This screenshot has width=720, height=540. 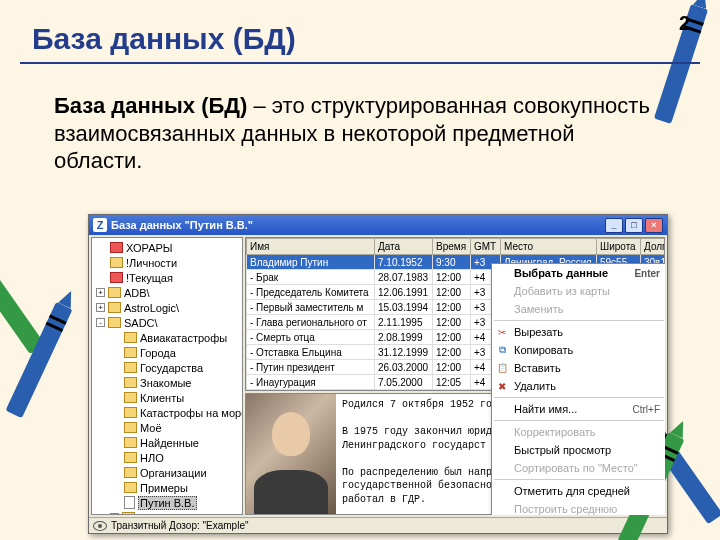 What do you see at coordinates (311, 368) in the screenshot?
I see `table-cell: - Путин президент` at bounding box center [311, 368].